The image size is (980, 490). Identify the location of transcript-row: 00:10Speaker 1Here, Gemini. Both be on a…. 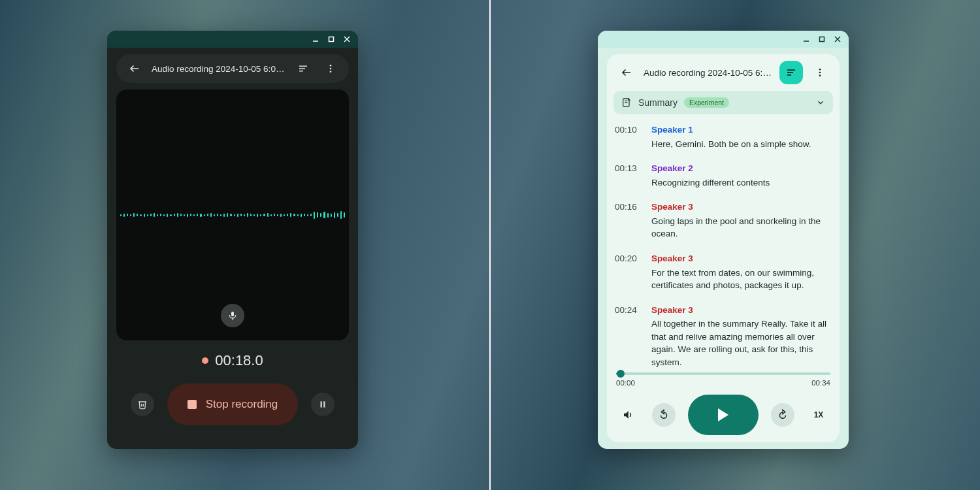
(723, 137).